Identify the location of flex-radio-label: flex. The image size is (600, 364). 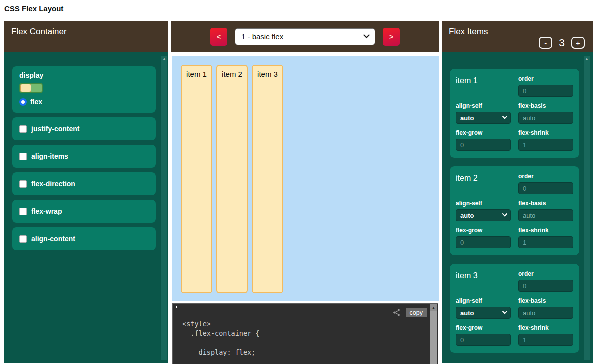
(36, 102).